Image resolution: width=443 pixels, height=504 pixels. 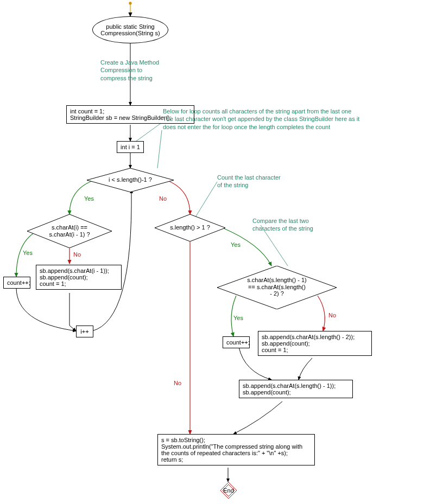 What do you see at coordinates (17, 283) in the screenshot?
I see `process-count-inc-1: count++;` at bounding box center [17, 283].